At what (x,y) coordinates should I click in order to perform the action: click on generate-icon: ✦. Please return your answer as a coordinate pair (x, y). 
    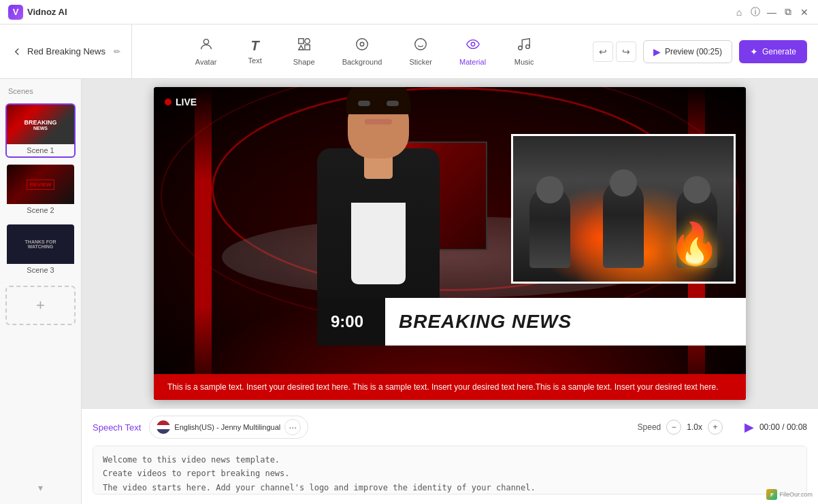
    Looking at the image, I should click on (754, 52).